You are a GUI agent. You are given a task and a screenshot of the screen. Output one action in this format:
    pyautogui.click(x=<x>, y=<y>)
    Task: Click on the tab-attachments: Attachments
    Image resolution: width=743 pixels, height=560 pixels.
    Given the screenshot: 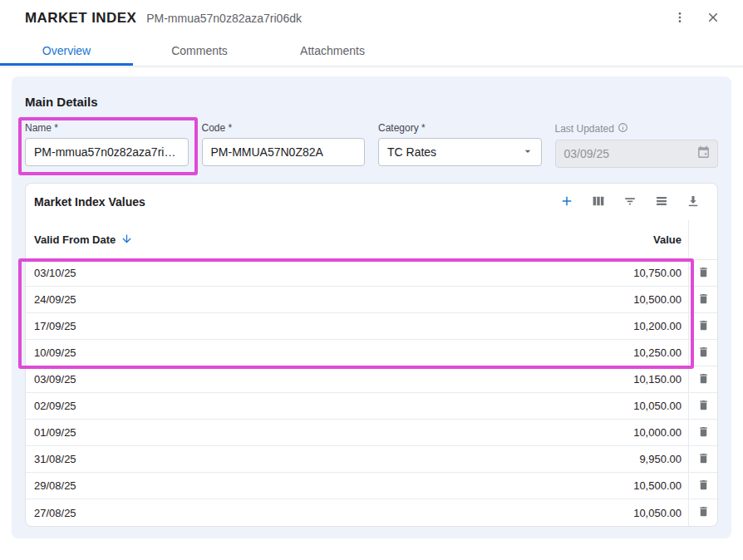 What is the action you would take?
    pyautogui.click(x=332, y=52)
    